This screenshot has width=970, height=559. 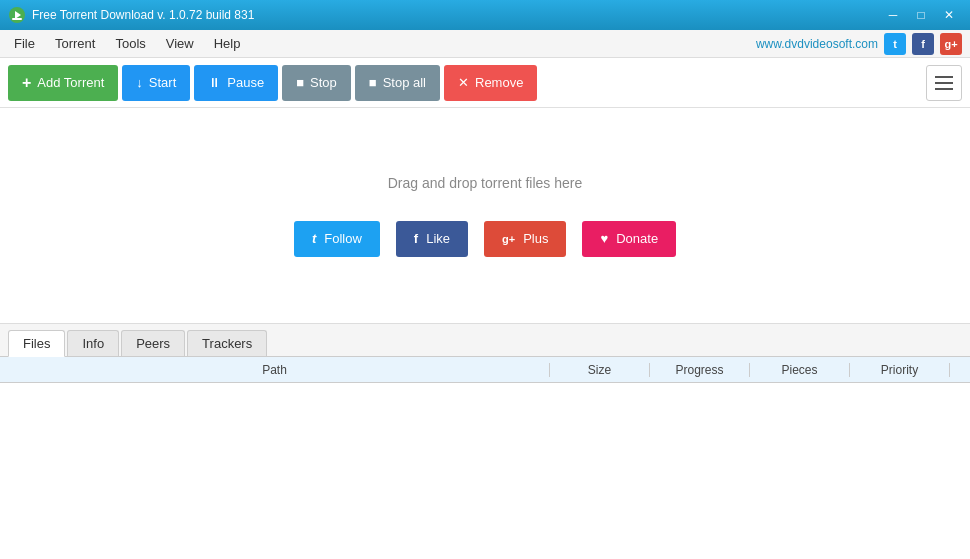 What do you see at coordinates (600, 370) in the screenshot?
I see `col-size: Size` at bounding box center [600, 370].